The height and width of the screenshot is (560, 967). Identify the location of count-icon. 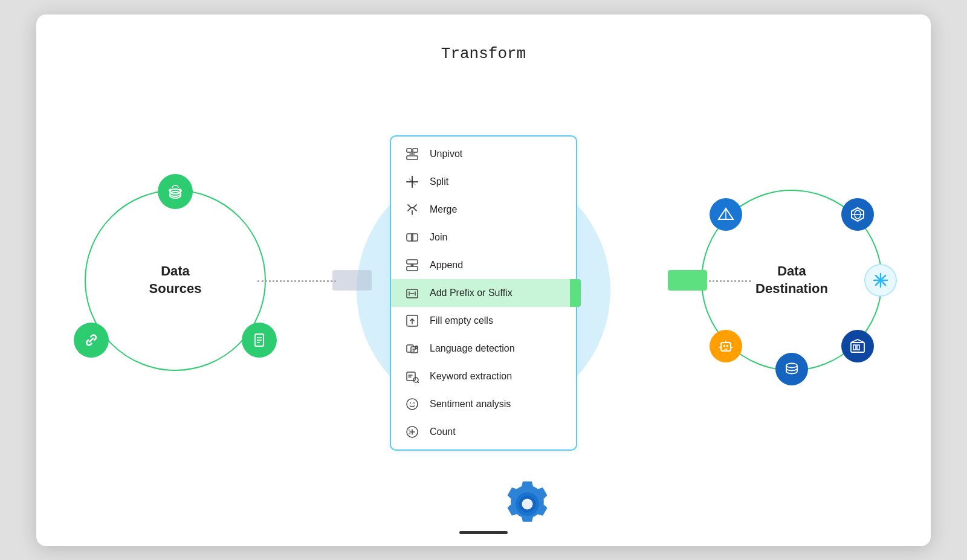
(412, 431).